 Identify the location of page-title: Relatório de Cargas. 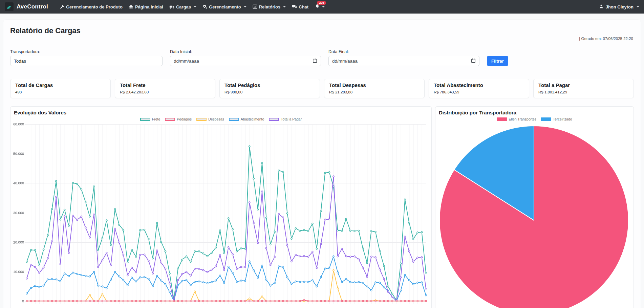
(45, 31).